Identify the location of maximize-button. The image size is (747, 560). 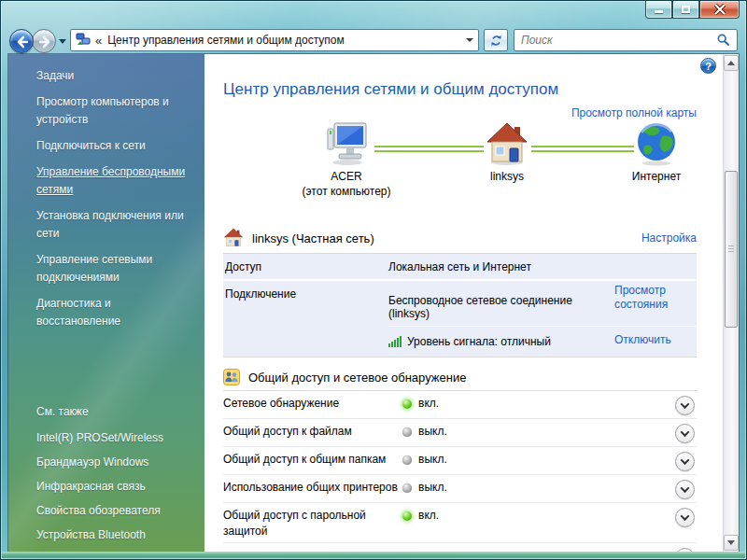
(685, 9).